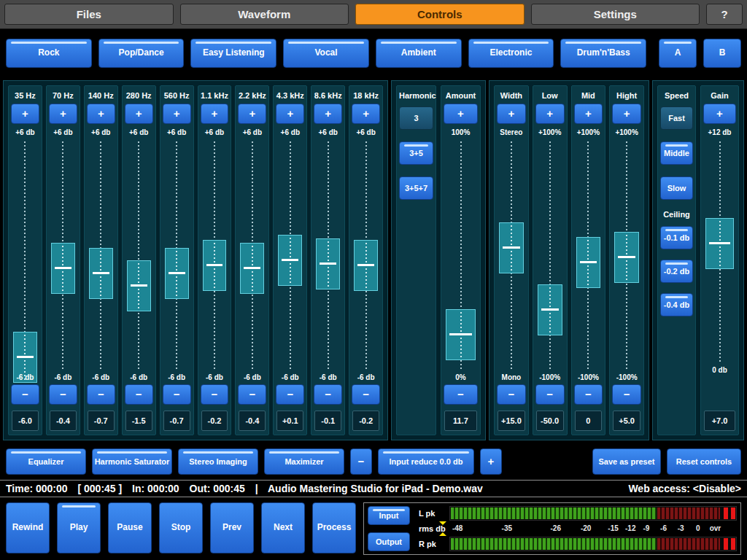  I want to click on tab-settings: Settings, so click(616, 15).